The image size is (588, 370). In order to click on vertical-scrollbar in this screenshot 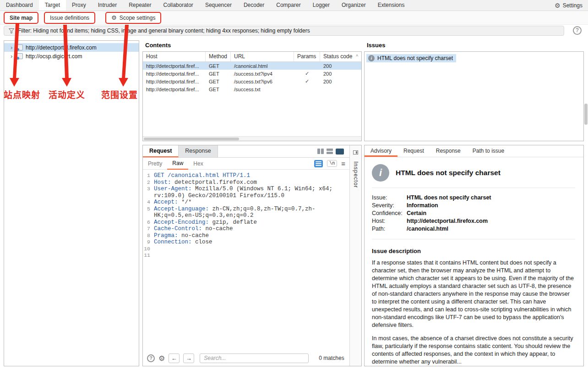, I will do `click(586, 204)`.